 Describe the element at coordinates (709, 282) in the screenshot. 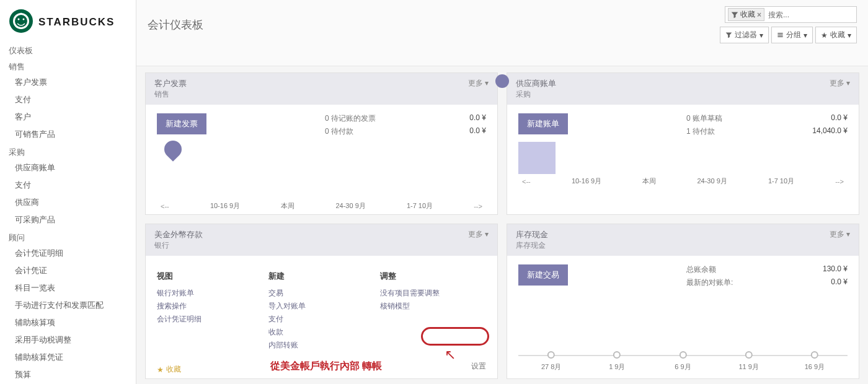

I see `metric-label: 最新的对账单:` at that location.